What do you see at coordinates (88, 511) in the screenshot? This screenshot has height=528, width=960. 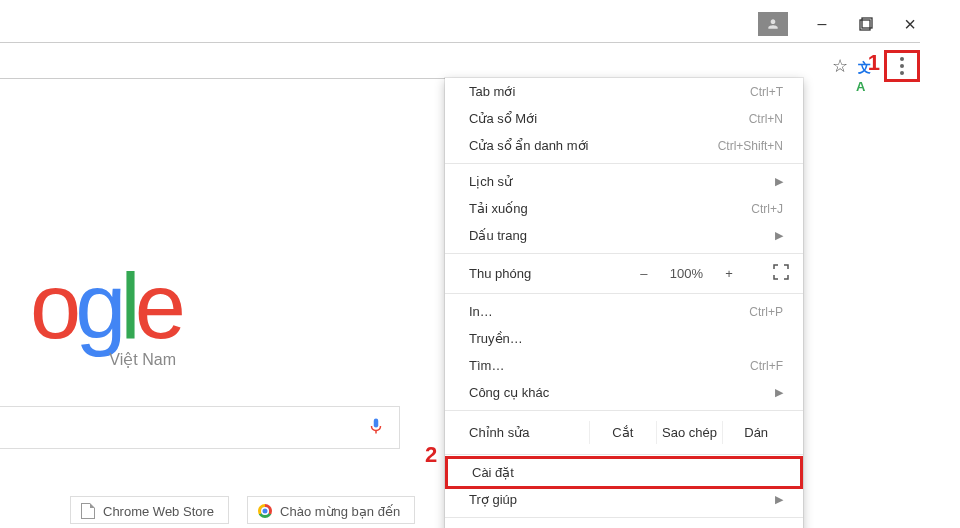 I see `file-icon` at bounding box center [88, 511].